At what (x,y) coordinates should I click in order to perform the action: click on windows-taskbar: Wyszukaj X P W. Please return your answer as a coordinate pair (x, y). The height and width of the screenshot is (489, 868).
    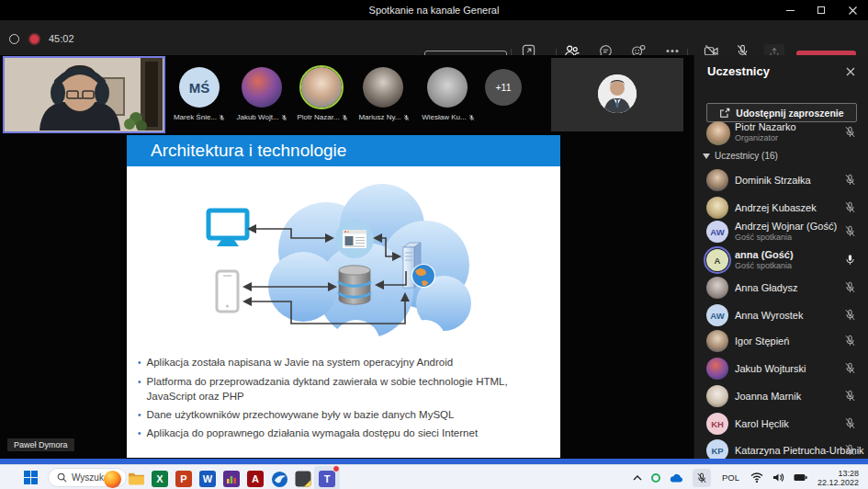
    Looking at the image, I should click on (434, 476).